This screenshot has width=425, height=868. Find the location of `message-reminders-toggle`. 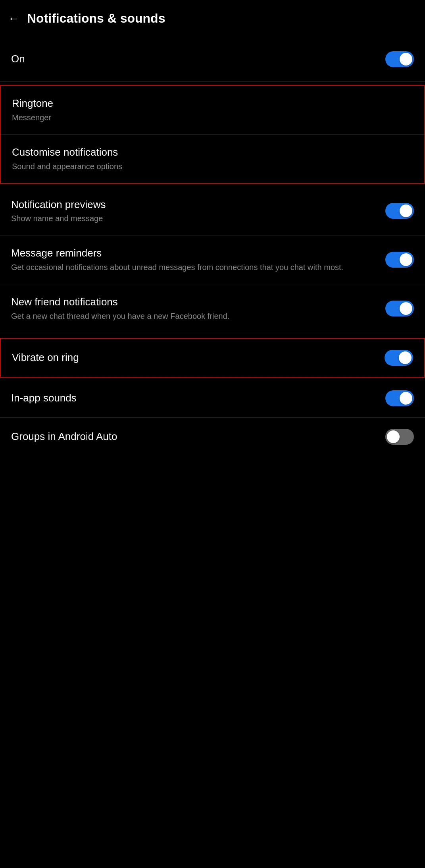

message-reminders-toggle is located at coordinates (400, 260).